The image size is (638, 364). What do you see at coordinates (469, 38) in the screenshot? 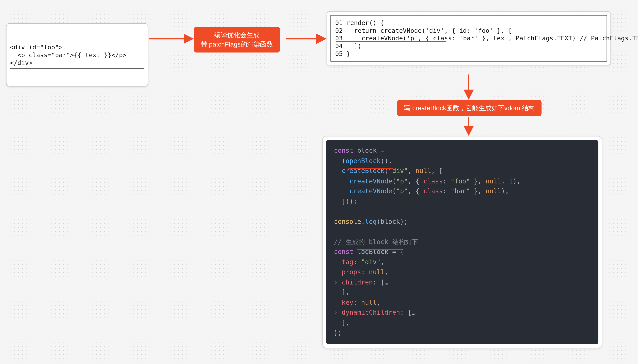
I see `render-output-card: 01 render() { 02 return createVNode('div…` at bounding box center [469, 38].